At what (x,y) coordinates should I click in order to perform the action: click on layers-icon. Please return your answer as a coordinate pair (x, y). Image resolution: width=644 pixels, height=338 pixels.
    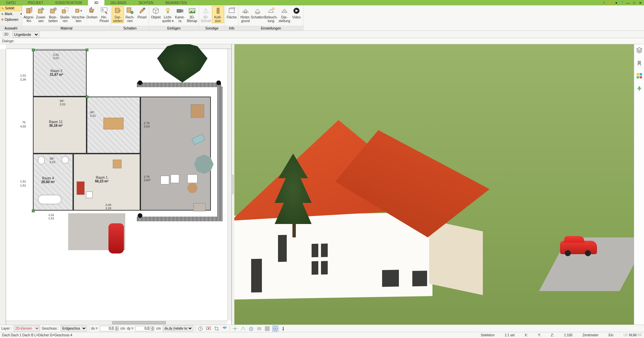
    Looking at the image, I should click on (639, 50).